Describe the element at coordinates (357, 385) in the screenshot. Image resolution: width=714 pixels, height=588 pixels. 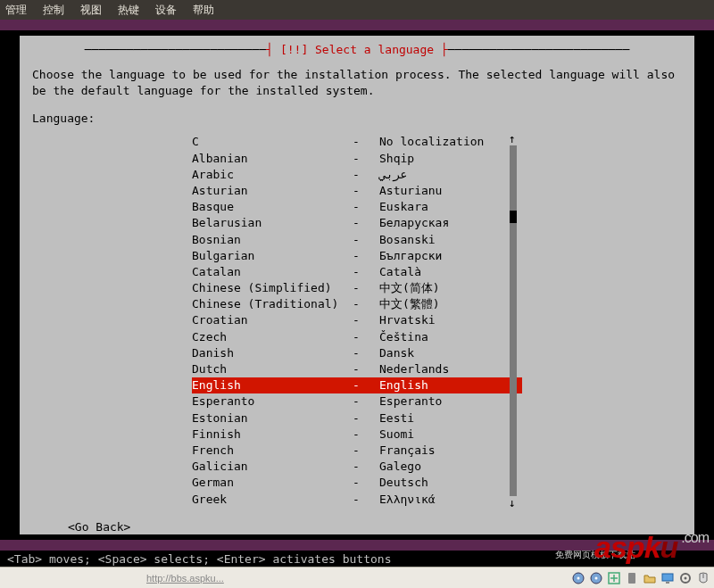
I see `language-option: English-English` at that location.